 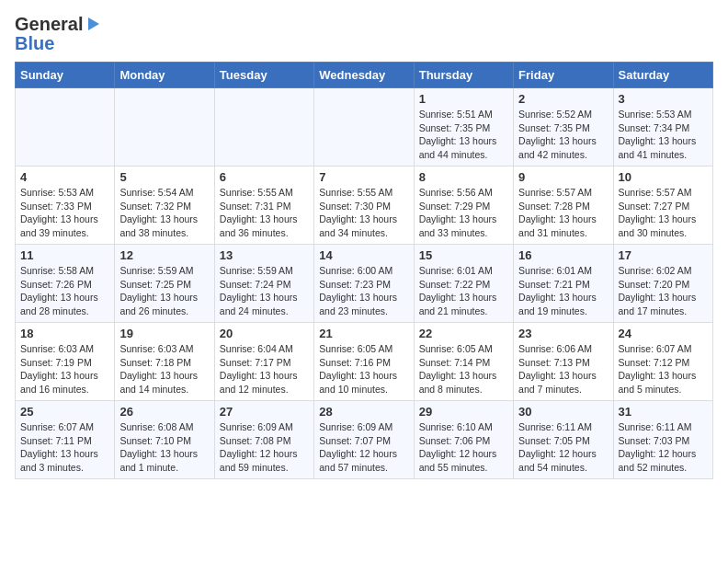 I want to click on calendar-cell: 15Sunrise: 6:01 AMSunset: 7:22 PMDayligh…, so click(x=463, y=283).